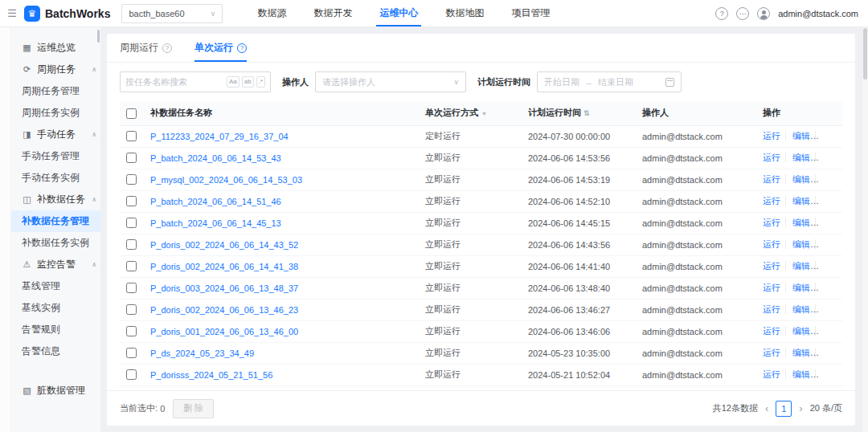  What do you see at coordinates (224, 332) in the screenshot?
I see `task-name-link: P_doris_001_2024_06_06_13_46_00` at bounding box center [224, 332].